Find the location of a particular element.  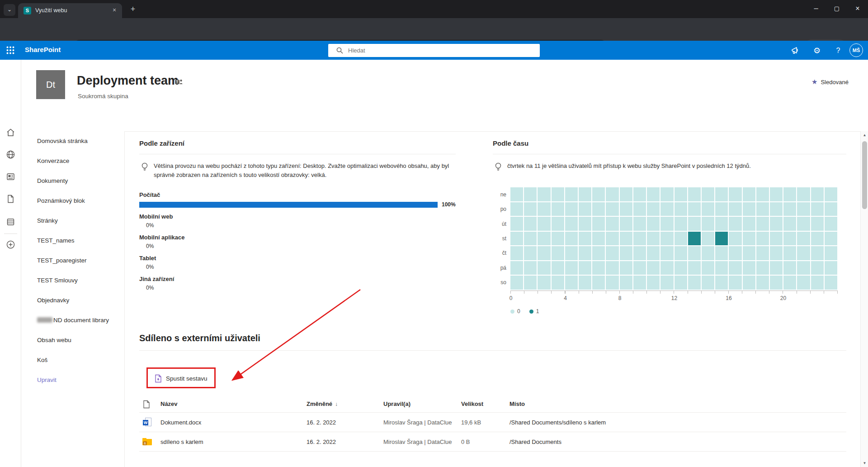

nav-item-test-smlouvy: TEST Smlouvy is located at coordinates (73, 281).